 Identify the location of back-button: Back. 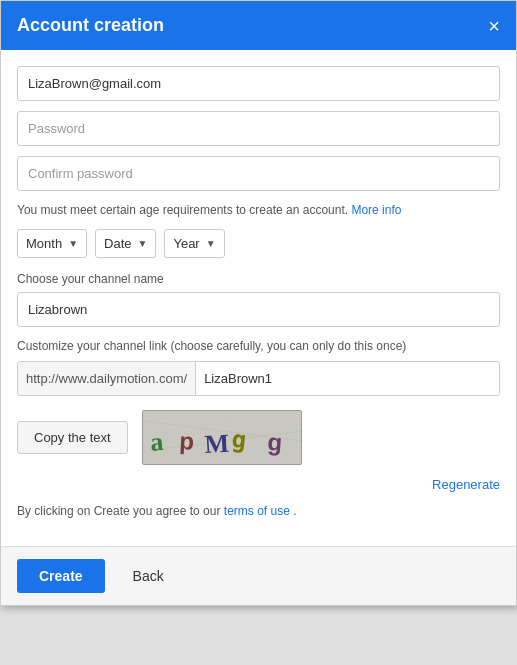
(148, 576).